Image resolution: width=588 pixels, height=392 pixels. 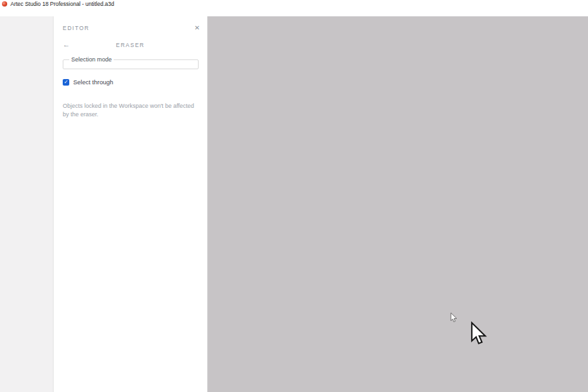 What do you see at coordinates (197, 28) in the screenshot?
I see `close-icon: ✕` at bounding box center [197, 28].